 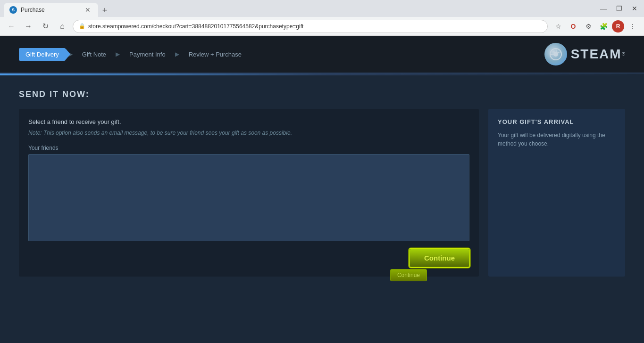 I want to click on step-gift-note-label: Gift Note, so click(x=94, y=55).